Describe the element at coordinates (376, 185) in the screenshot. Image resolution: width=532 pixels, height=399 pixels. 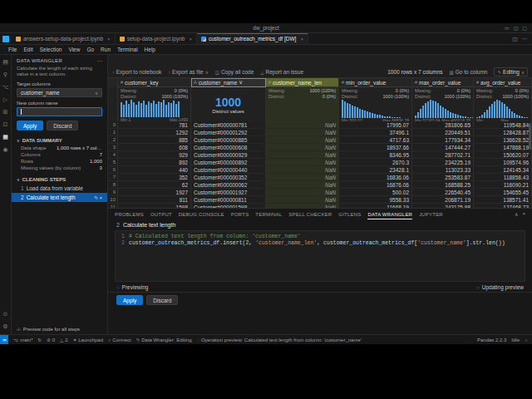
I see `cell-min_order_value: 16876.06` at that location.